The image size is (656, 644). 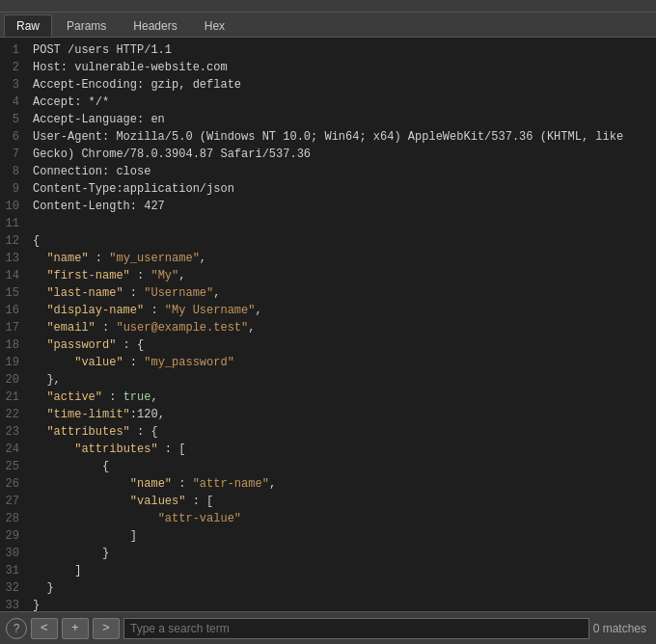 What do you see at coordinates (328, 380) in the screenshot?
I see `table-row: 20 },` at bounding box center [328, 380].